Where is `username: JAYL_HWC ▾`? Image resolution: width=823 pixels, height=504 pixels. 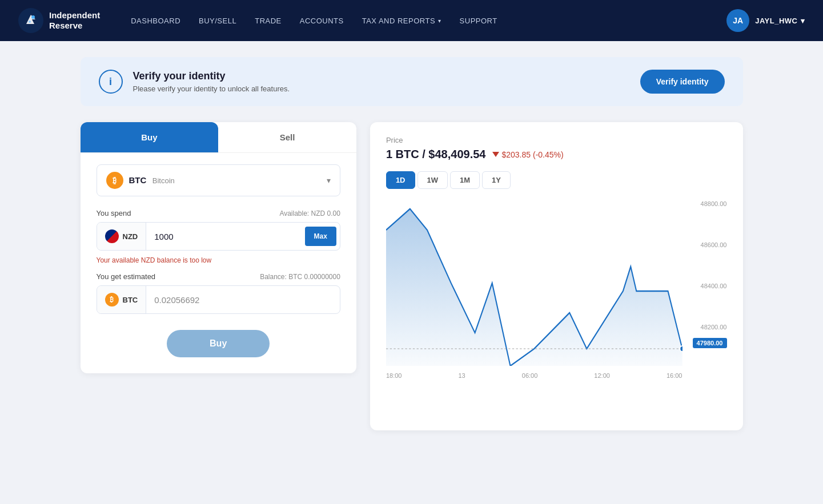
username: JAYL_HWC ▾ is located at coordinates (780, 21).